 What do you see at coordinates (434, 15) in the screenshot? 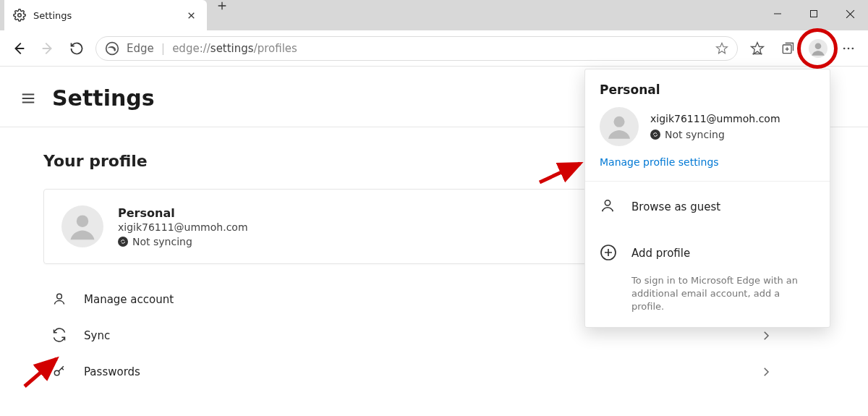
I see `browser-title-bar: Settings` at bounding box center [434, 15].